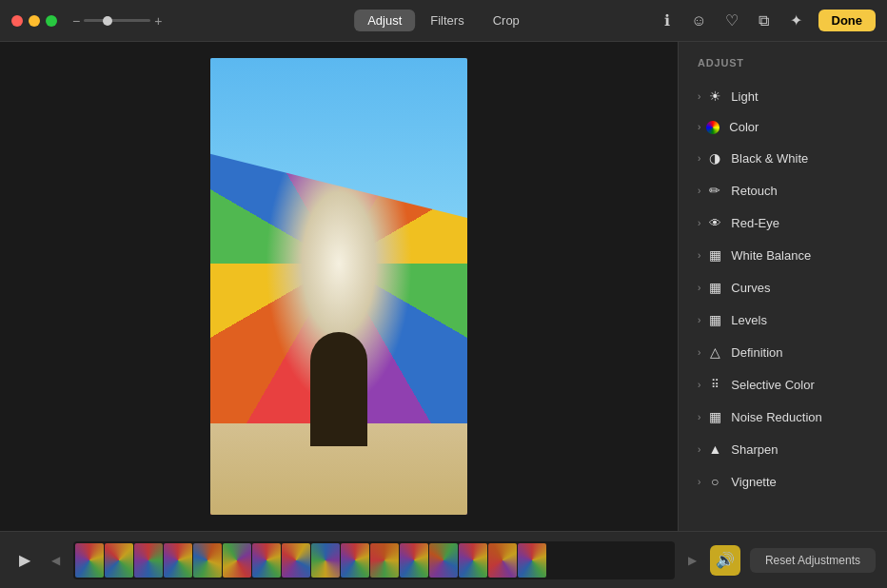  What do you see at coordinates (754, 481) in the screenshot?
I see `vignette-label: Vignette` at bounding box center [754, 481].